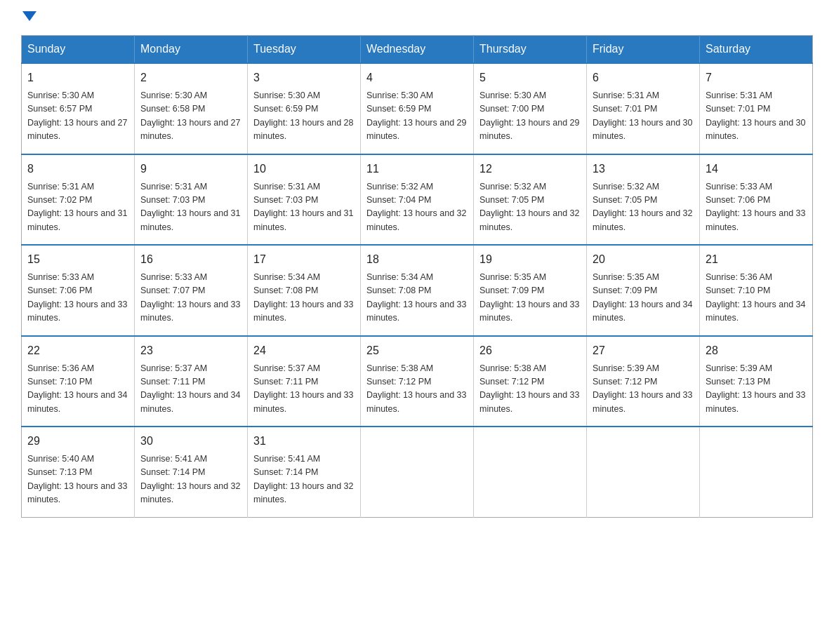  Describe the element at coordinates (643, 50) in the screenshot. I see `calendar-header-friday: Friday` at that location.